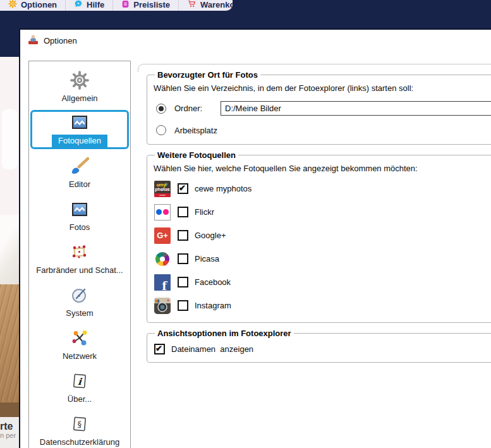 The height and width of the screenshot is (448, 491). I want to click on photo-source-row-google+: G+ Google+, so click(322, 235).